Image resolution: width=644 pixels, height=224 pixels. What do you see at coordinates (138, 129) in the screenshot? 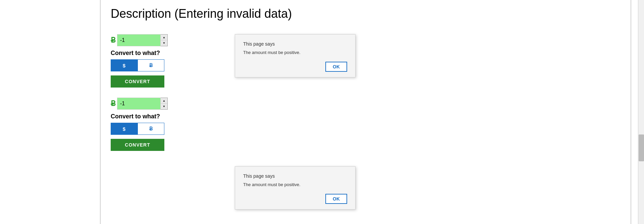
I see `toggle-row-2: $ Ƀ` at bounding box center [138, 129].